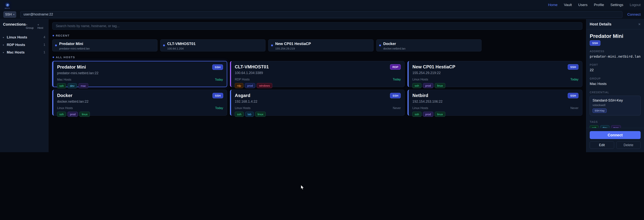  I want to click on host-details-panel: Host Details × Predator Mini SSH ADDRESS…, so click(615, 86).